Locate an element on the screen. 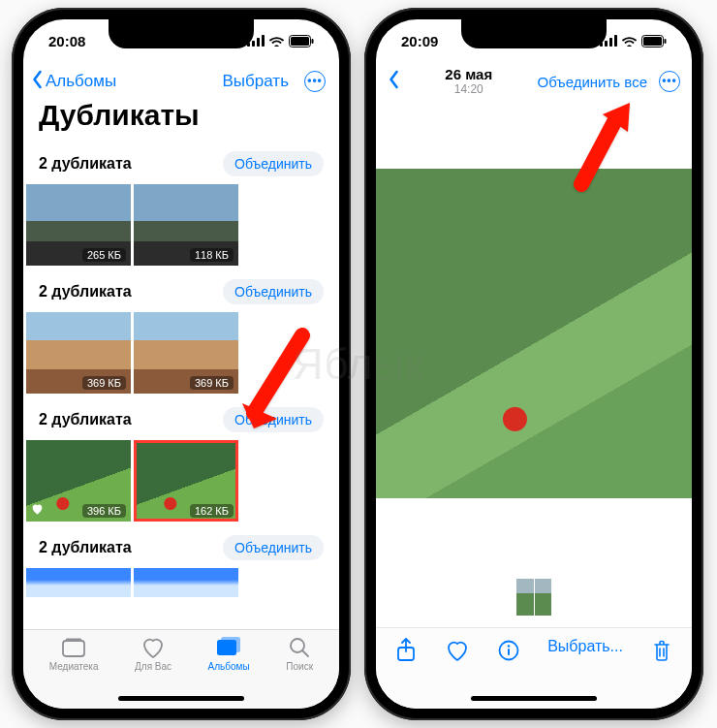 The image size is (717, 728). photo-thumb: 118 КБ is located at coordinates (186, 225).